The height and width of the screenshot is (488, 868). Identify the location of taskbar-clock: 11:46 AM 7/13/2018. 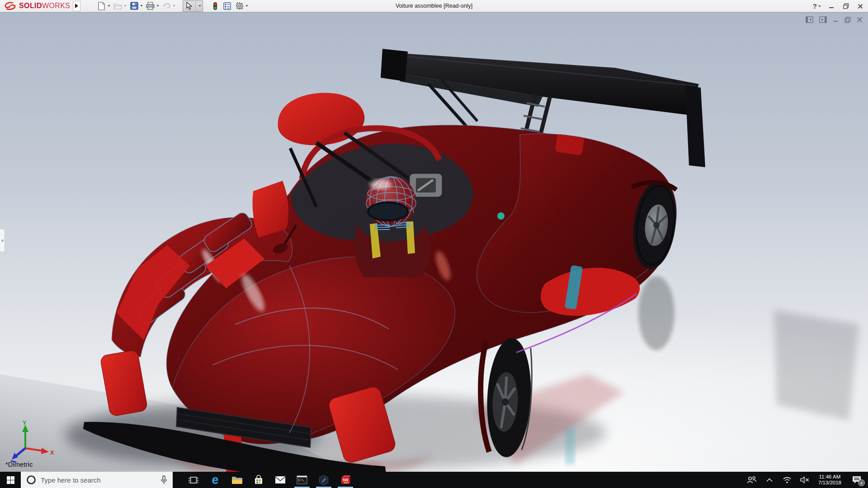
(830, 480).